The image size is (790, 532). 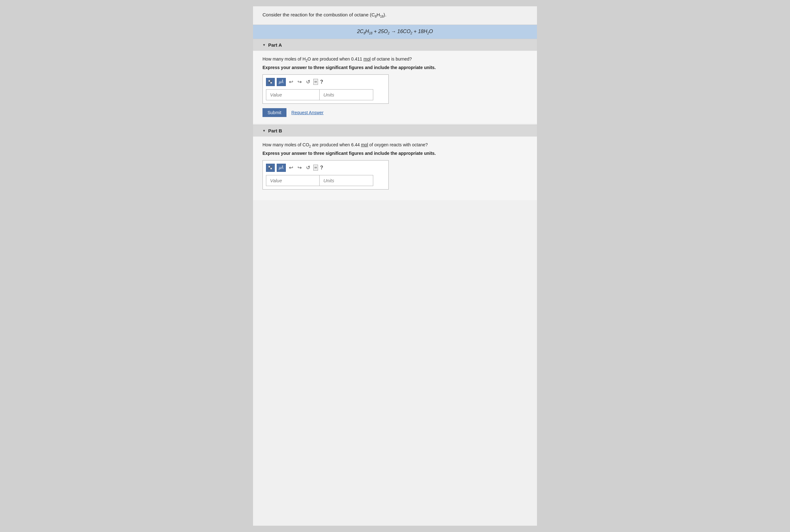 I want to click on redo-button-a: ↪, so click(x=300, y=82).